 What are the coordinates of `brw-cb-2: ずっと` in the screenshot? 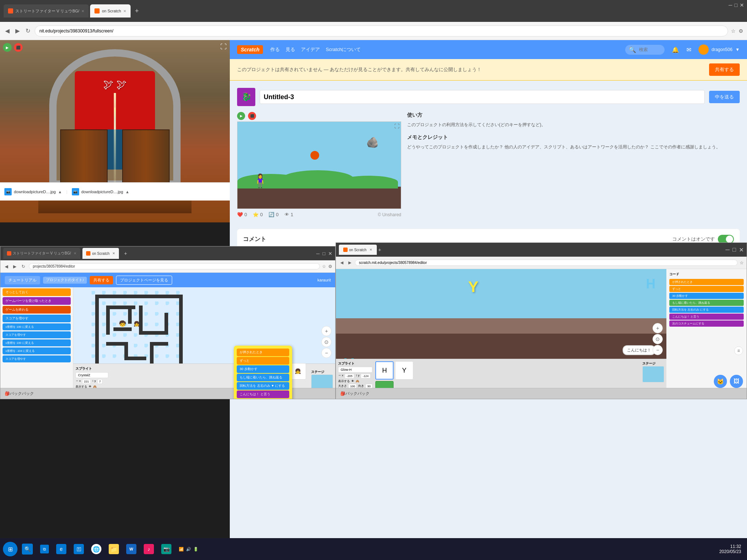 It's located at (707, 289).